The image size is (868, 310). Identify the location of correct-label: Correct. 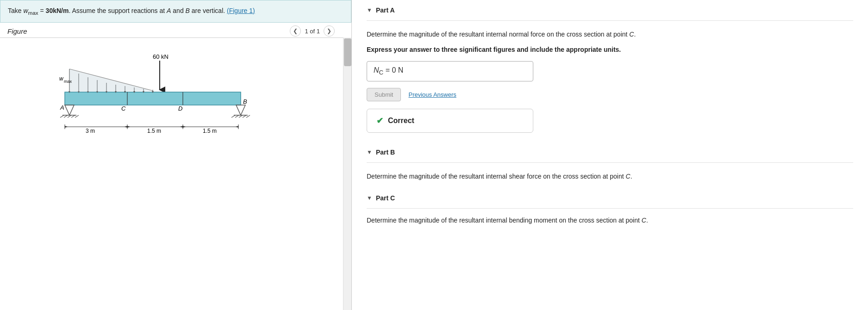
(401, 121).